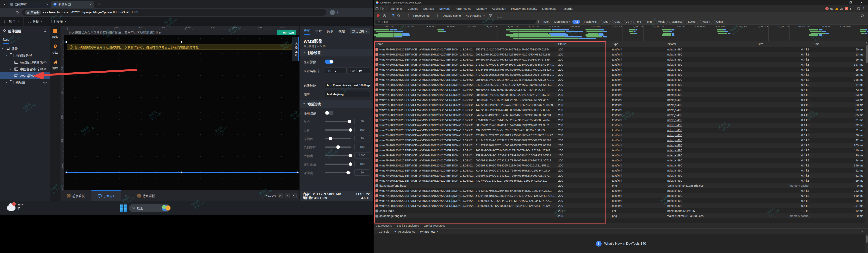 The image size is (868, 253). What do you see at coordinates (33, 12) in the screenshot?
I see `security-chip: 不安全` at bounding box center [33, 12].